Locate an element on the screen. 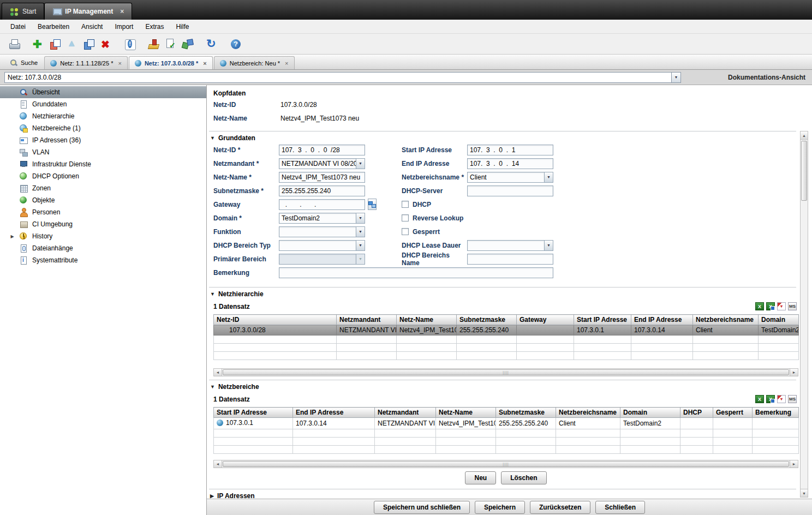 This screenshot has width=812, height=515. netz-name-input is located at coordinates (322, 177).